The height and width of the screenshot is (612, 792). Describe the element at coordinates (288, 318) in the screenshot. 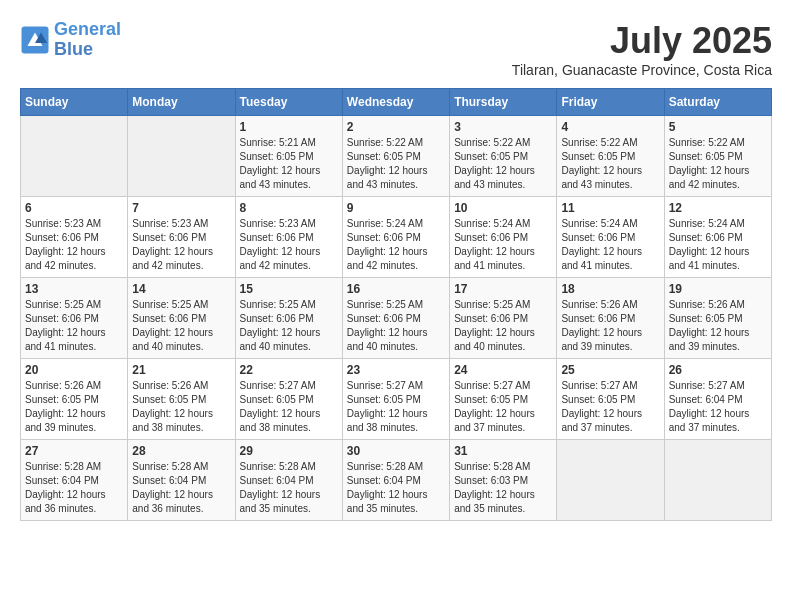

I see `calendar-cell: 15 Sunrise: 5:25 AM Sunset: 6:06 PM Dayl…` at that location.